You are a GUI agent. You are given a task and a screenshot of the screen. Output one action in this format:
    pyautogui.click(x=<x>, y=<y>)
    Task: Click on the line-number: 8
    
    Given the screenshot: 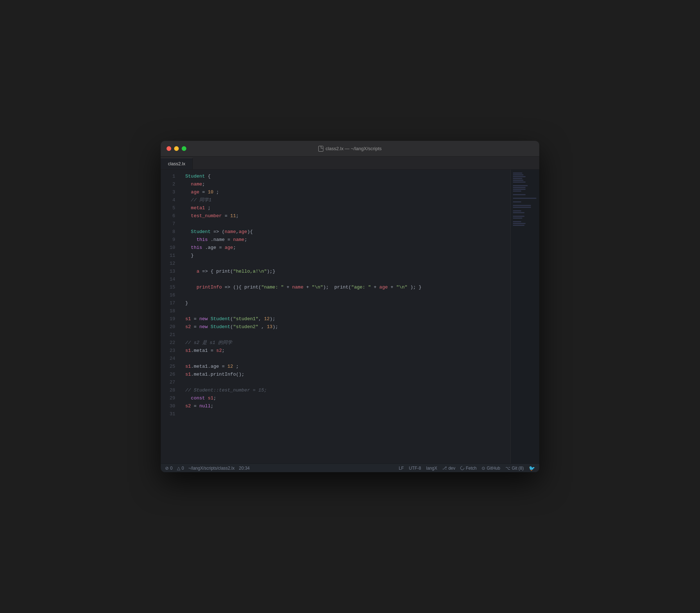 What is the action you would take?
    pyautogui.click(x=170, y=232)
    